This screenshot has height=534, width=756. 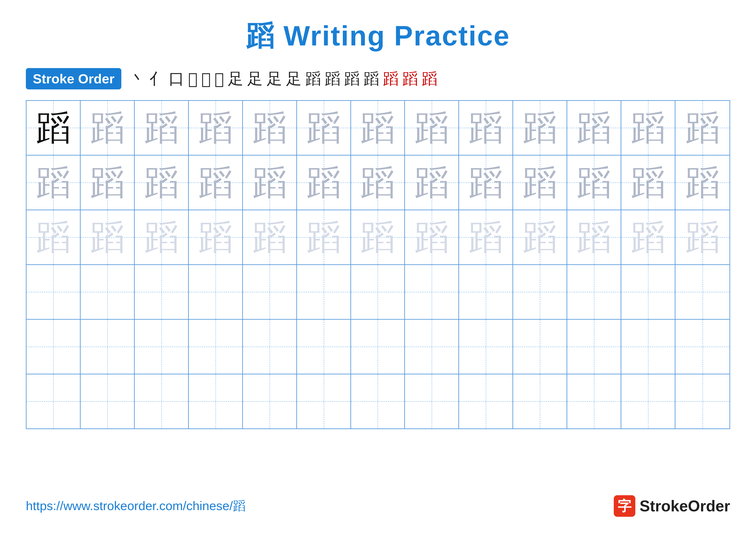 I want to click on grid-cell-2-1: 蹈, so click(x=108, y=237).